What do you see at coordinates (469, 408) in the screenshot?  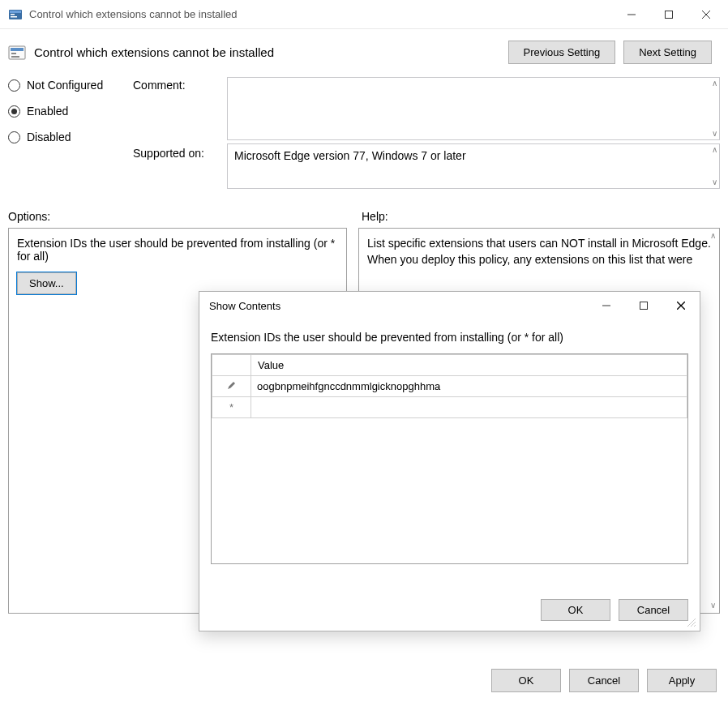 I see `empty-cell` at bounding box center [469, 408].